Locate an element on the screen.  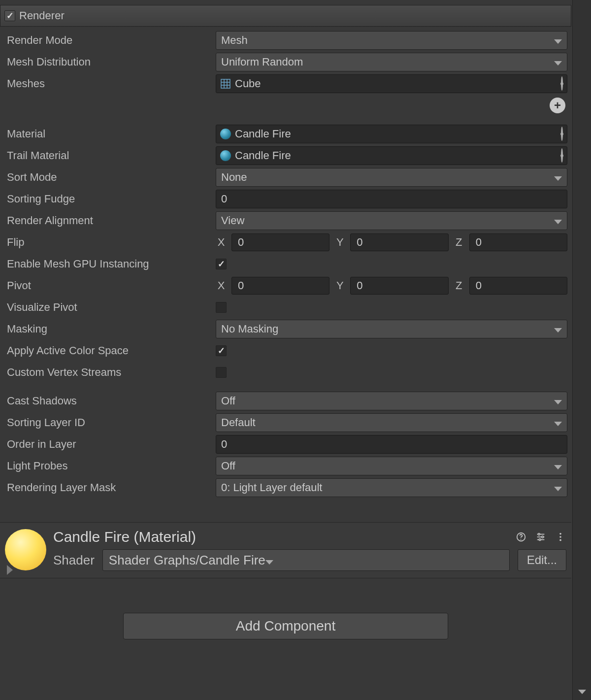
enable-gpu-checkbox is located at coordinates (221, 264).